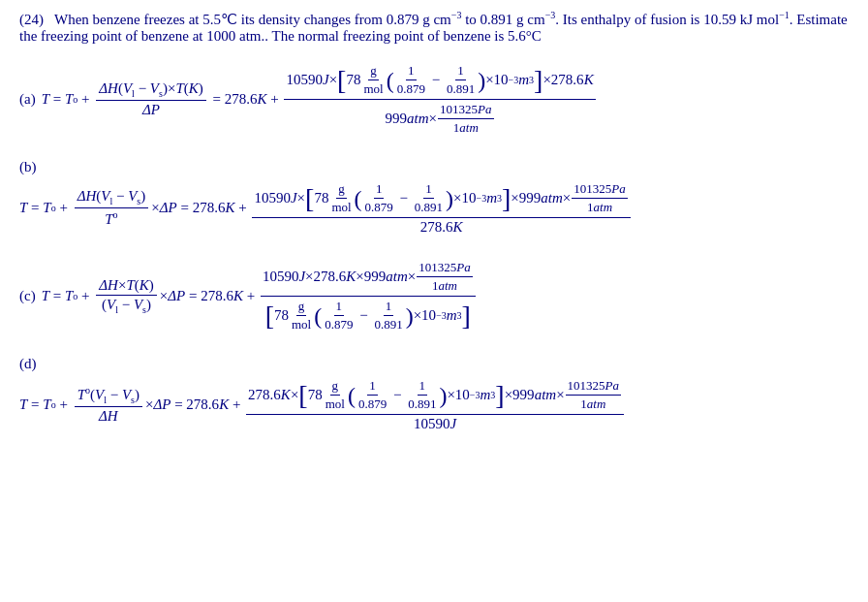  I want to click on part-c-lhs: T = To + ΔH×T(K) (Vl − Vs) ×ΔP = 278.6K …, so click(150, 297).